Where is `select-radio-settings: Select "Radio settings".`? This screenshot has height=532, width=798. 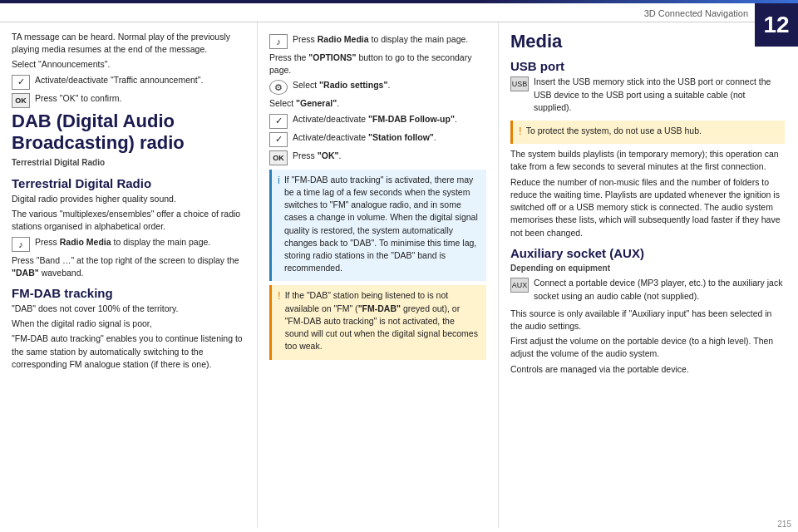
select-radio-settings: Select "Radio settings". is located at coordinates (341, 85).